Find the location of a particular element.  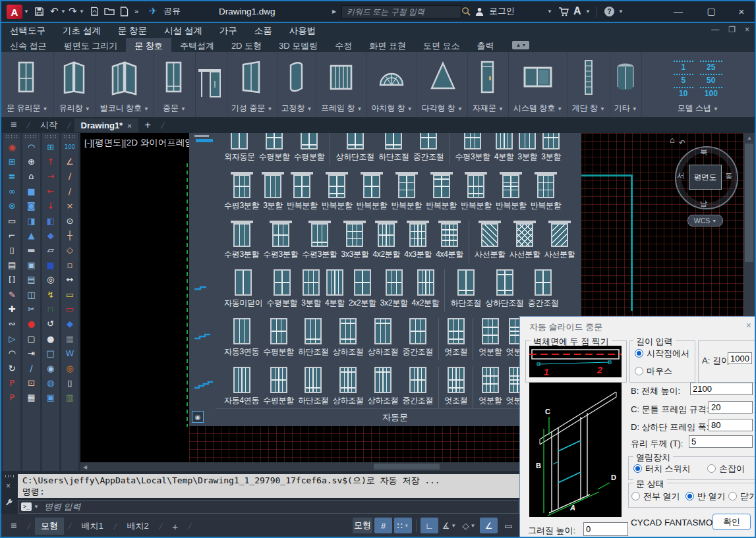

palette-item-4x4분할: 4x4분할 is located at coordinates (450, 240).